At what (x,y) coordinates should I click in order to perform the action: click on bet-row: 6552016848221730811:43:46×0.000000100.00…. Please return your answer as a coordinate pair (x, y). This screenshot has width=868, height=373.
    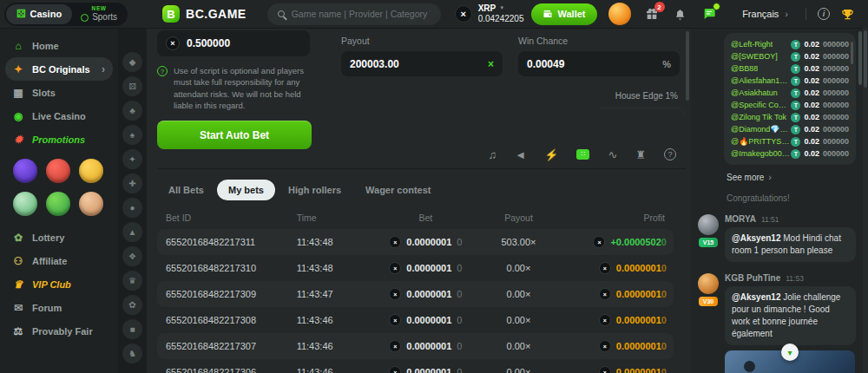
    Looking at the image, I should click on (415, 320).